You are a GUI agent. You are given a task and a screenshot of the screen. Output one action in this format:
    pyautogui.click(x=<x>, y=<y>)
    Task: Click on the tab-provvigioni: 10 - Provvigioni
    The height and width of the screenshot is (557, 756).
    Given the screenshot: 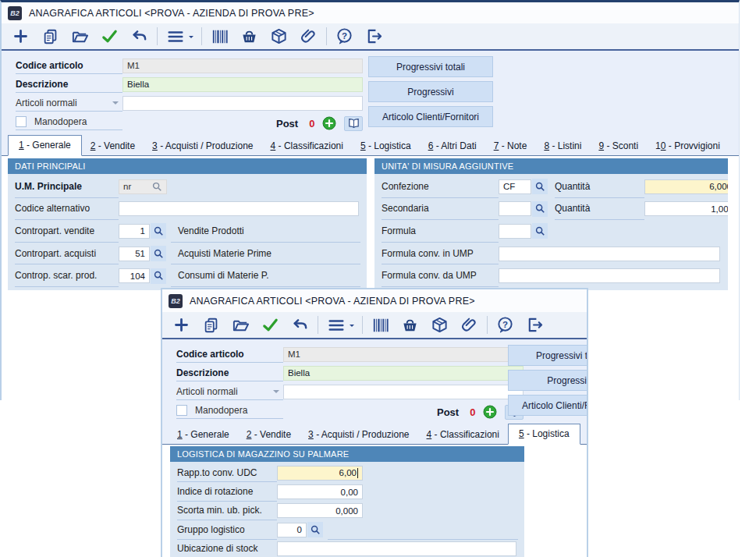 What is the action you would take?
    pyautogui.click(x=688, y=146)
    